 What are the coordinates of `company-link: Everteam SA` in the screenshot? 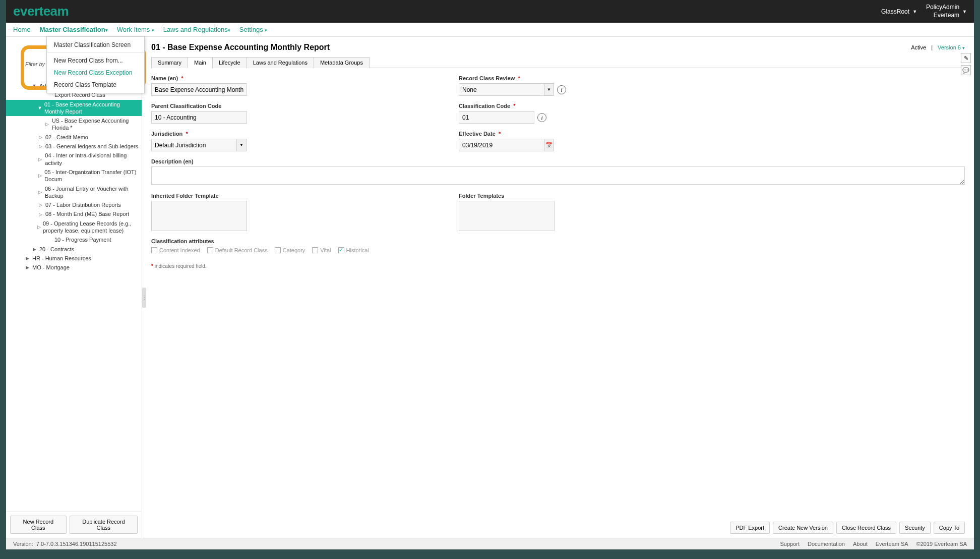 It's located at (892, 544).